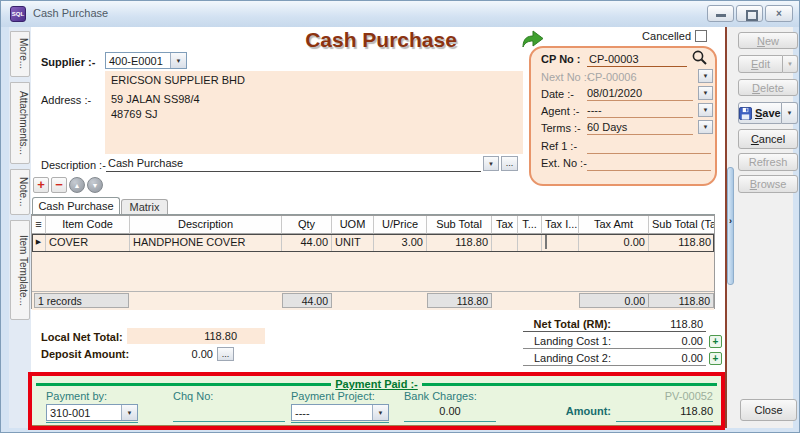 The width and height of the screenshot is (800, 433). What do you see at coordinates (640, 100) in the screenshot?
I see `date-underline` at bounding box center [640, 100].